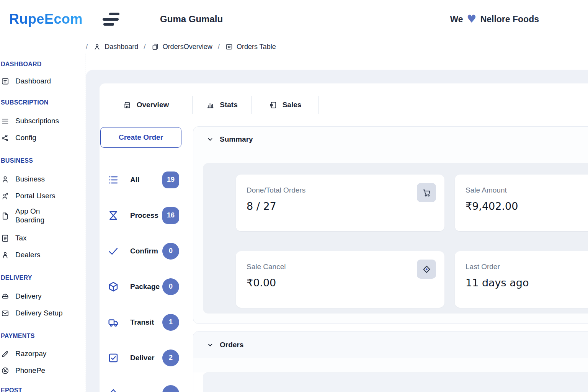 The image size is (588, 392). I want to click on sidebar-item-label: Razorpay, so click(31, 354).